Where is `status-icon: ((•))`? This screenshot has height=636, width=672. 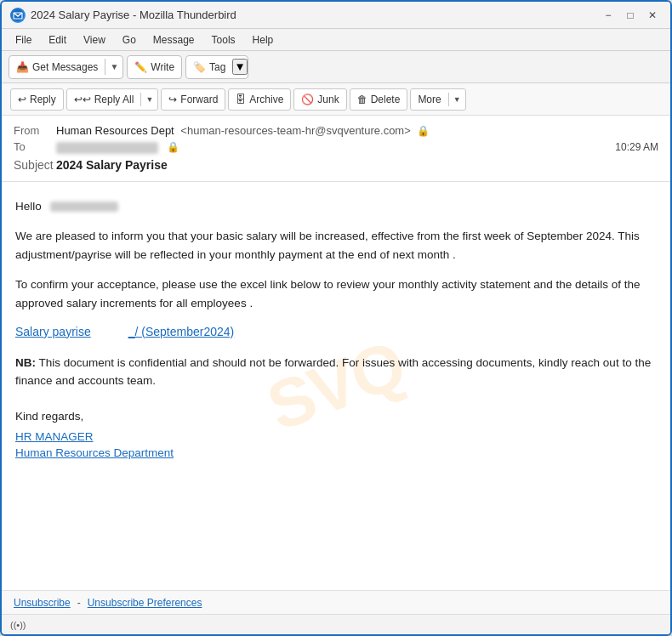 status-icon: ((•)) is located at coordinates (19, 625).